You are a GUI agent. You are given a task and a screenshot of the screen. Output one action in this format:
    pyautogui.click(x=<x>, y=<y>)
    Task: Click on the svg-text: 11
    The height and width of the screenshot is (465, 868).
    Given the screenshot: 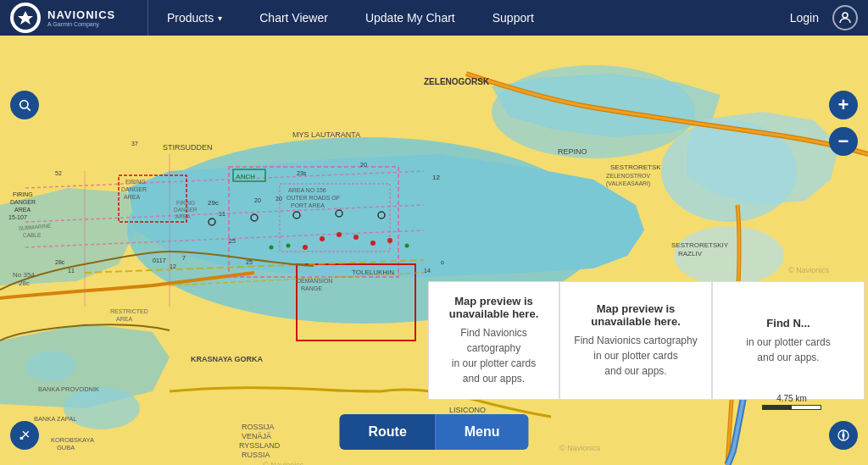 What is the action you would take?
    pyautogui.click(x=222, y=213)
    